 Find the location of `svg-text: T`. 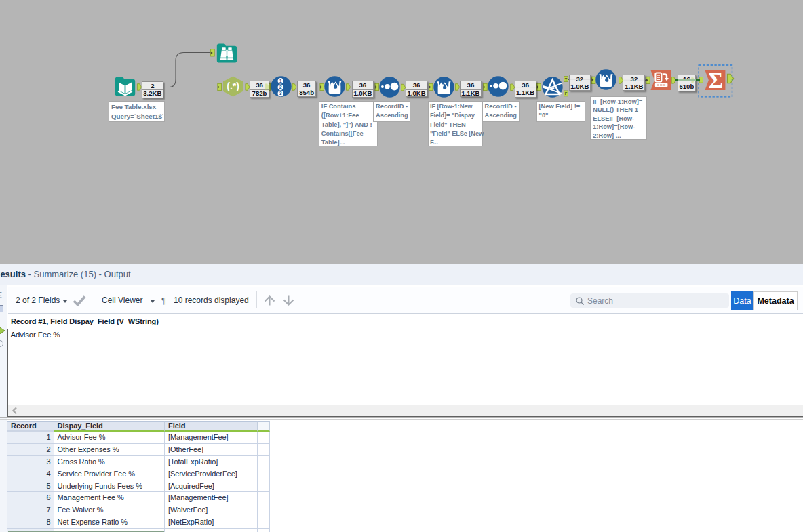

svg-text: T is located at coordinates (566, 79).